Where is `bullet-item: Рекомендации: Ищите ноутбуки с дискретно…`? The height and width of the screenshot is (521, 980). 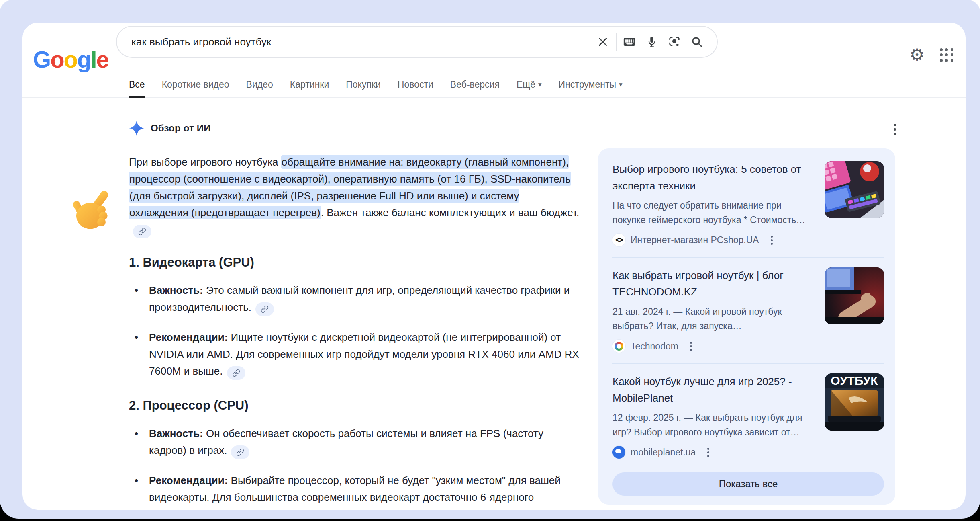 bullet-item: Рекомендации: Ищите ноутбуки с дискретно… is located at coordinates (354, 355).